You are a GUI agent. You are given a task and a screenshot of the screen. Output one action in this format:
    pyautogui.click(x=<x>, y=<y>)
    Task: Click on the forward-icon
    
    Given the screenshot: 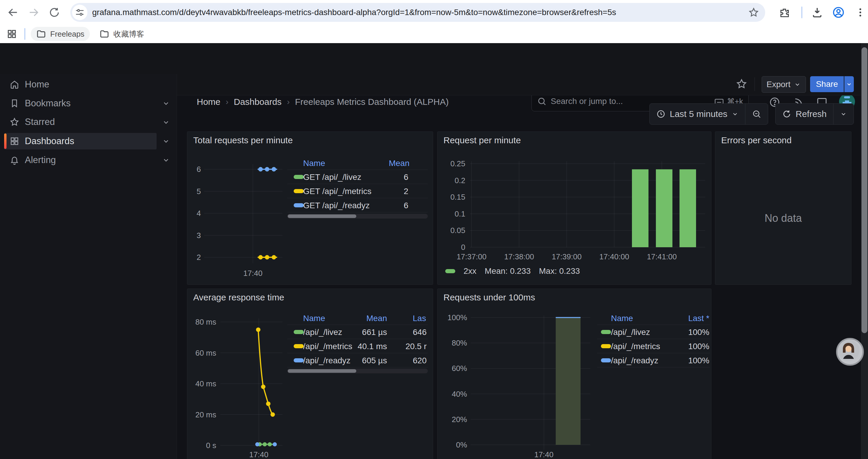 What is the action you would take?
    pyautogui.click(x=34, y=12)
    